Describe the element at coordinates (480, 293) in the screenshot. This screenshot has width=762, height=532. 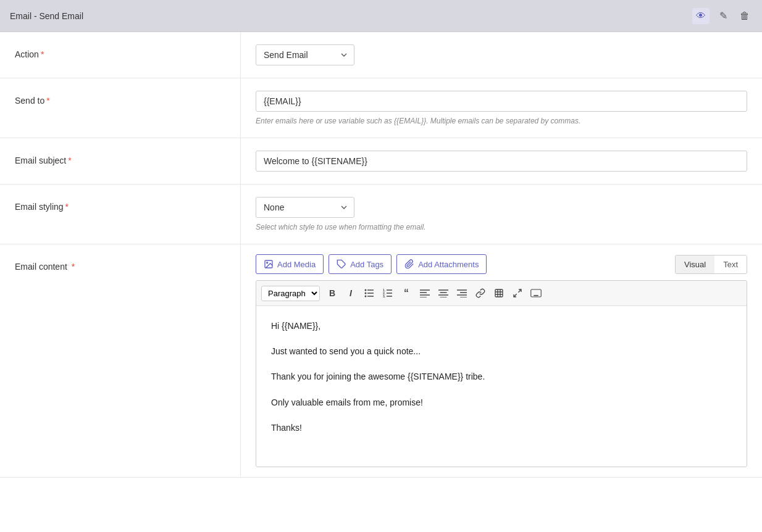
I see `link-button` at that location.